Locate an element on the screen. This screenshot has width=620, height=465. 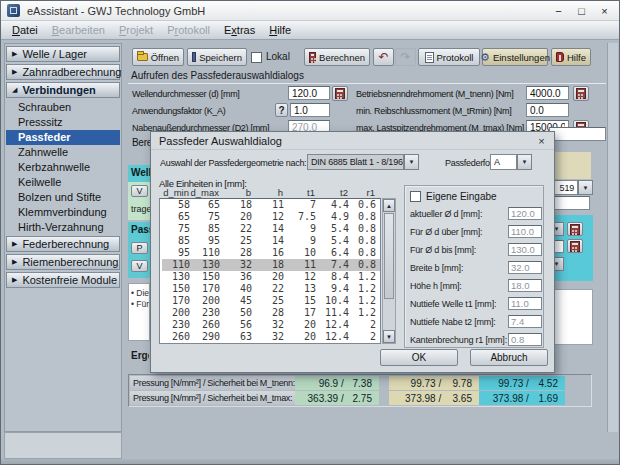
table-row: 951102816106.40.8 is located at coordinates (271, 253).